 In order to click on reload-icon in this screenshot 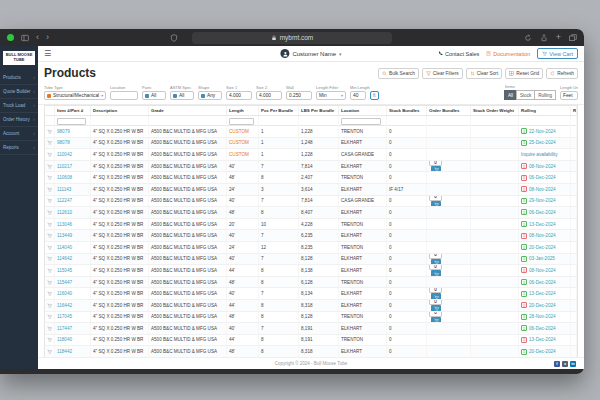, I will do `click(528, 38)`.